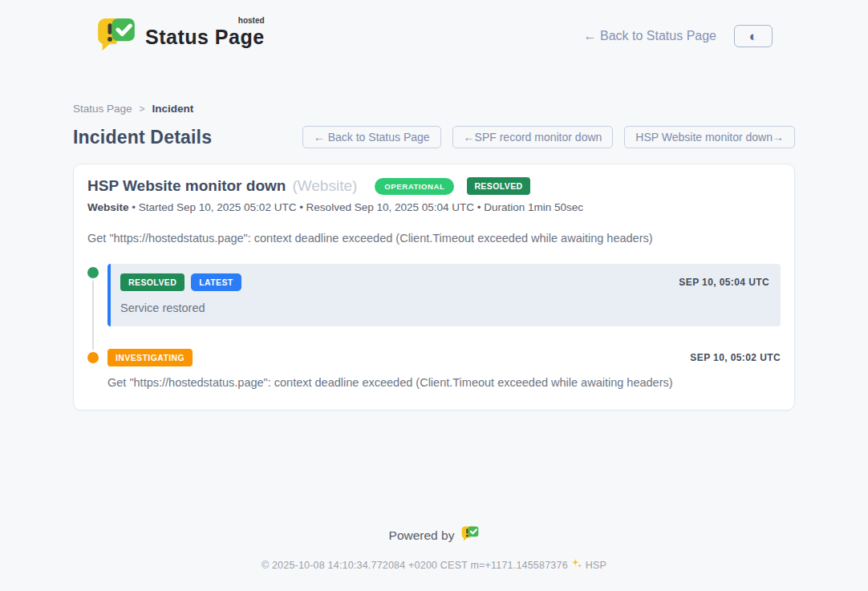 This screenshot has height=591, width=868. I want to click on footer: Powered by © 2025-10-08 14:10:34.772084 …, so click(434, 550).